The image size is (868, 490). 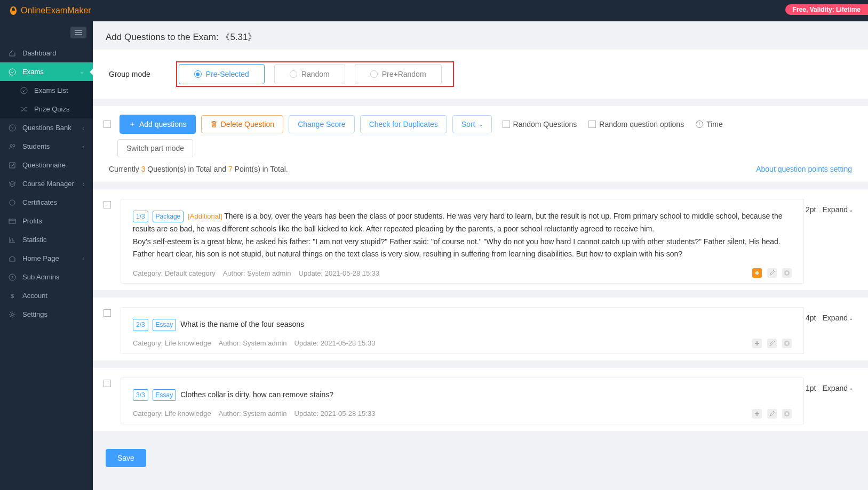 I want to click on nav-label: Course Manager, so click(x=48, y=183).